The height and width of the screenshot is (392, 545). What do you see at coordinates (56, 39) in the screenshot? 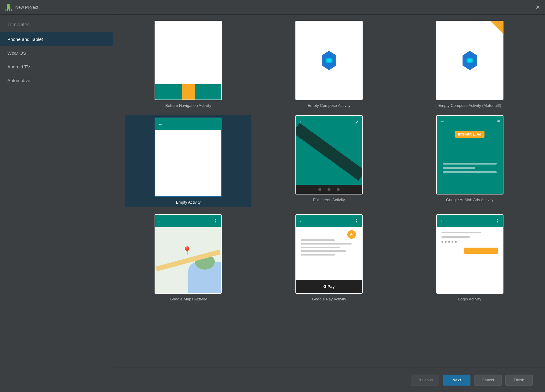
I see `sidebar-item-phone-tablet: Phone and Tablet` at bounding box center [56, 39].